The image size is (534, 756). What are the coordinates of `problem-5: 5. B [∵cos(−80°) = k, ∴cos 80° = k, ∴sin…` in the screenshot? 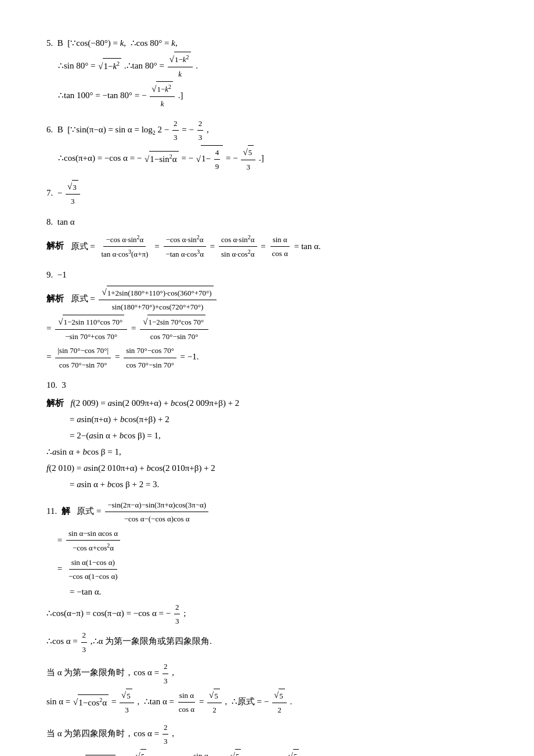 It's located at (267, 73).